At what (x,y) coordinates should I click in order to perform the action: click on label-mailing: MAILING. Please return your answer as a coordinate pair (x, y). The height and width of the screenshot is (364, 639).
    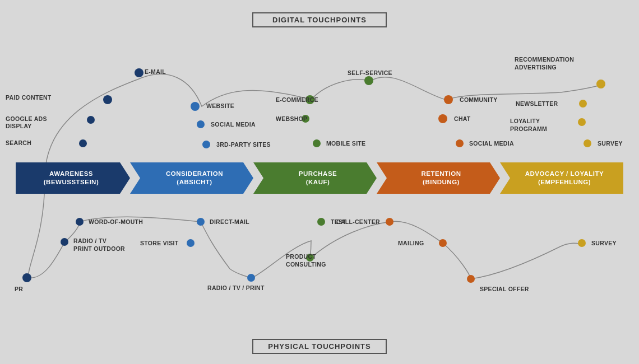
    Looking at the image, I should click on (411, 244).